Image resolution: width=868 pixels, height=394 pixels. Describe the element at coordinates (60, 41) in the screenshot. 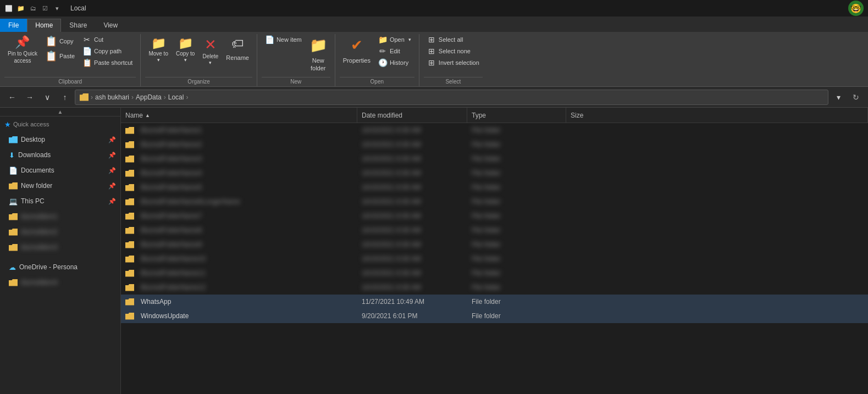

I see `copy-button: 📋 Copy` at that location.